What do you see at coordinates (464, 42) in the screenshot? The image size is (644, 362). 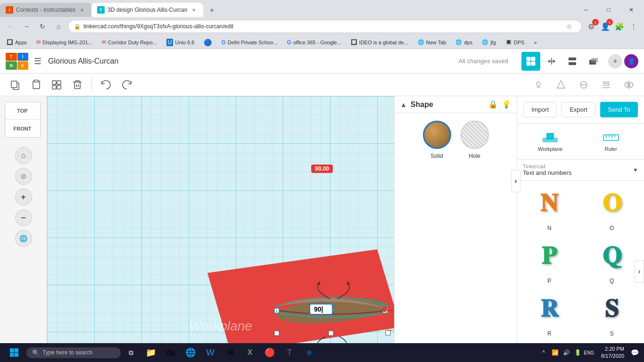 I see `bookmark-dps: 🌐 dps` at bounding box center [464, 42].